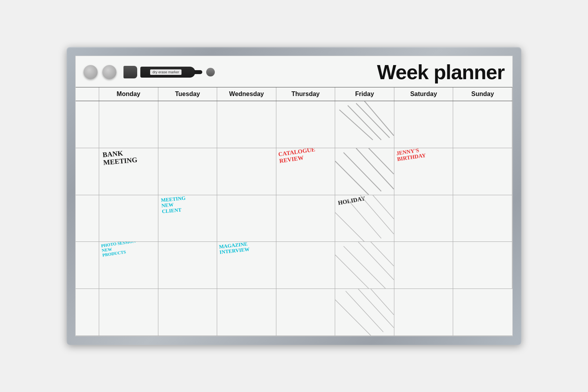  What do you see at coordinates (483, 125) in the screenshot?
I see `cell-r0-sunday` at bounding box center [483, 125].